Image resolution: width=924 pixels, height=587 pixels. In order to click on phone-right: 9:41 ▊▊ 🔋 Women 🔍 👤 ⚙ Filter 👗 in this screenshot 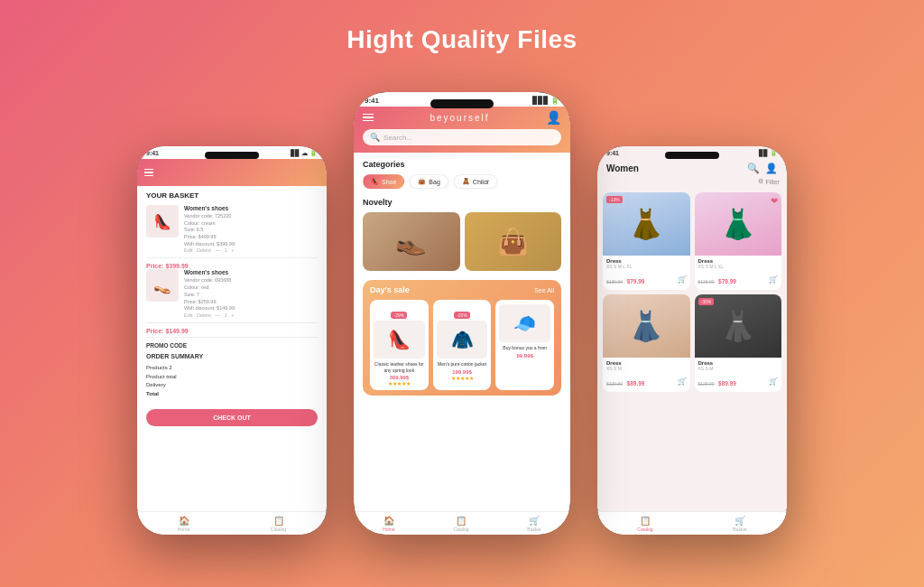, I will do `click(692, 340)`.